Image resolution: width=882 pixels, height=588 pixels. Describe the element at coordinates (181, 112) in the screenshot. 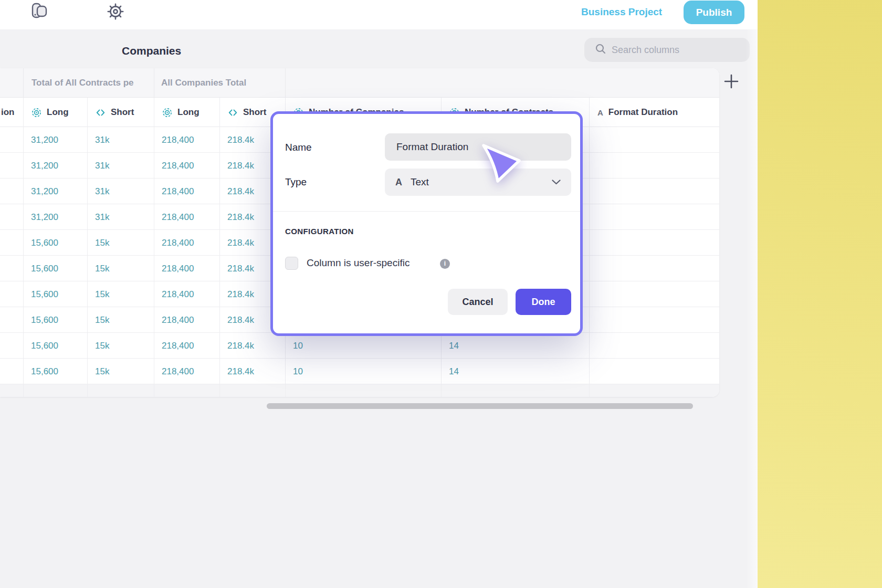

I see `column-header-long2: Long` at that location.